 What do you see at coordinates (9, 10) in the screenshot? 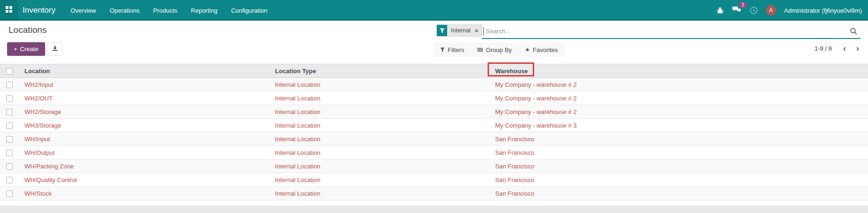
I see `apps-grid-icon` at bounding box center [9, 10].